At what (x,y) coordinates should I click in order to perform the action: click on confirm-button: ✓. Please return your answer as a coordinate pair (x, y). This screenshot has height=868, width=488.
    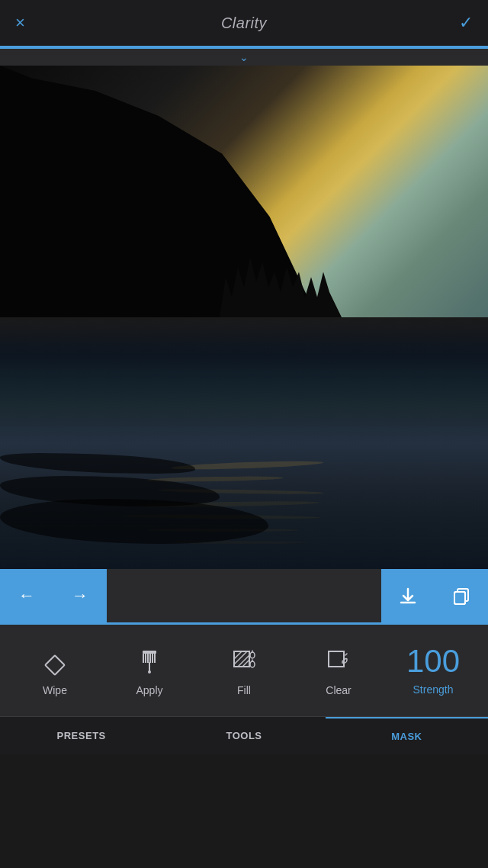
    Looking at the image, I should click on (466, 23).